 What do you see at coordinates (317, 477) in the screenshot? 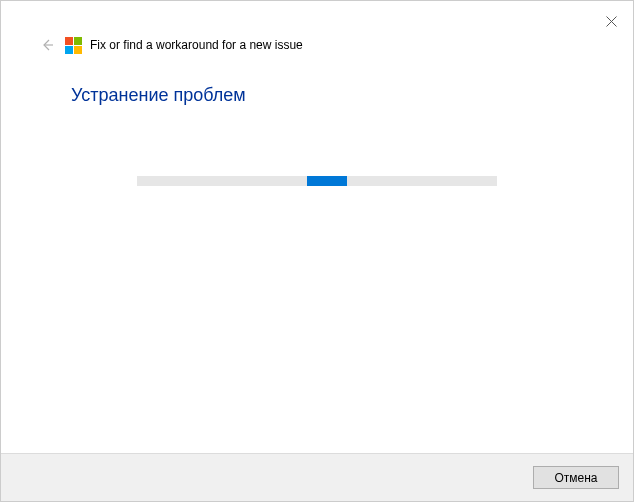
I see `footer: Отмена` at bounding box center [317, 477].